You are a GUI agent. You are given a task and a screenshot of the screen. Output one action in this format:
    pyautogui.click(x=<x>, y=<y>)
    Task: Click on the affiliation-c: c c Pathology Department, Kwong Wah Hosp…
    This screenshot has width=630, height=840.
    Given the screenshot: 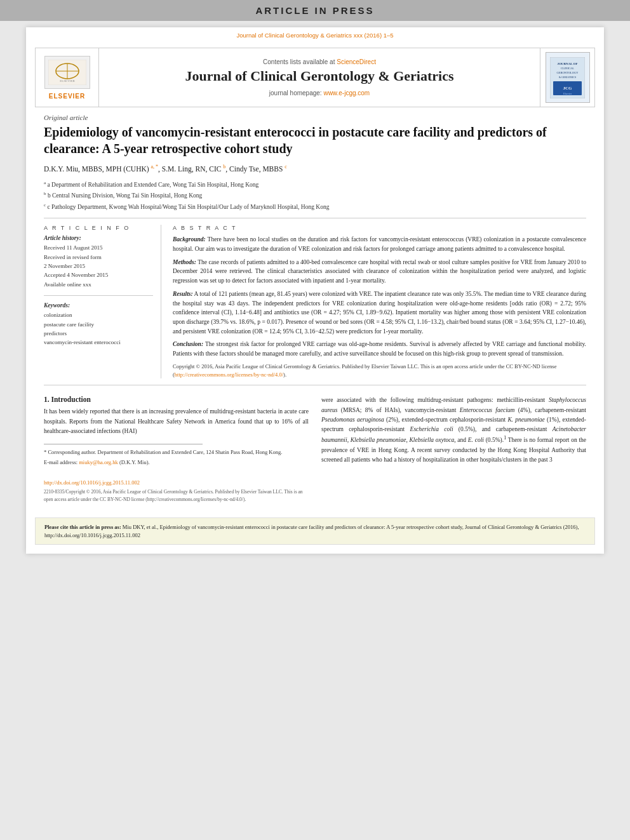 What is the action you would take?
    pyautogui.click(x=315, y=207)
    